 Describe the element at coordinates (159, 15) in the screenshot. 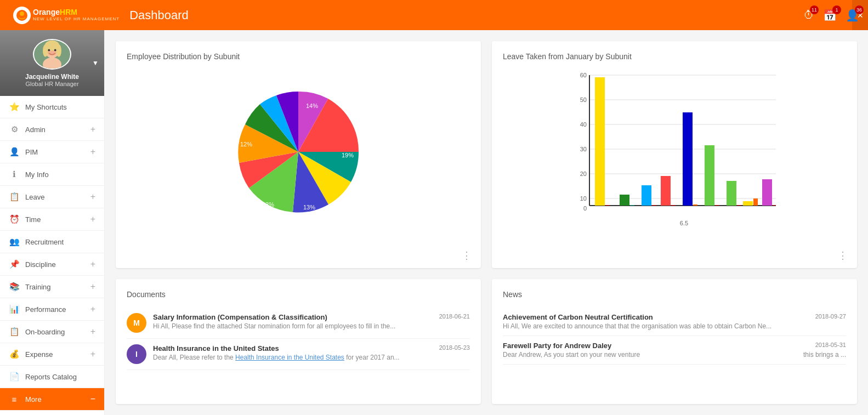

I see `page-title: Dashboard` at that location.